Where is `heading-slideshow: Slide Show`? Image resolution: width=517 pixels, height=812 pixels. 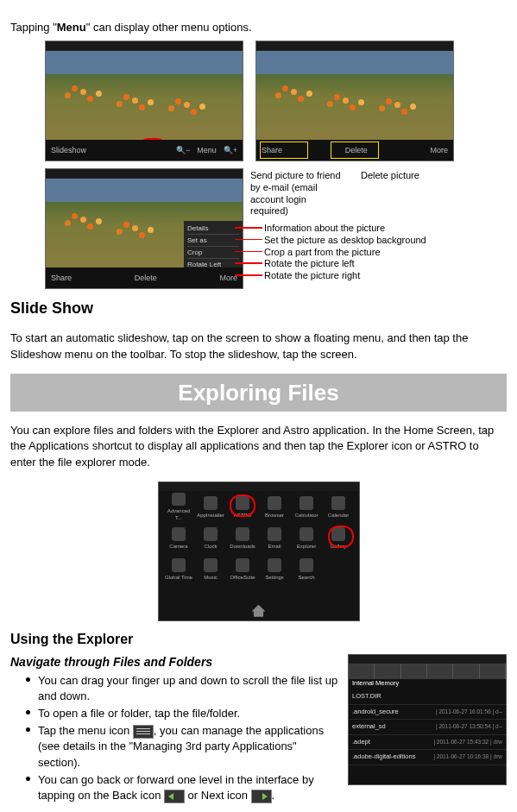
heading-slideshow: Slide Show is located at coordinates (259, 309).